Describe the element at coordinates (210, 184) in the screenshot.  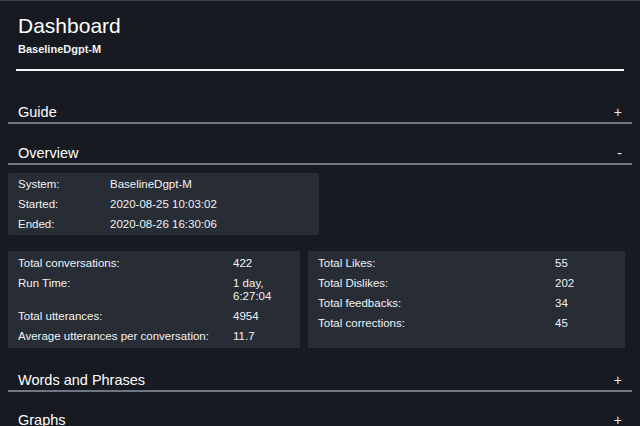
I see `info-value: BaselineDgpt-M` at that location.